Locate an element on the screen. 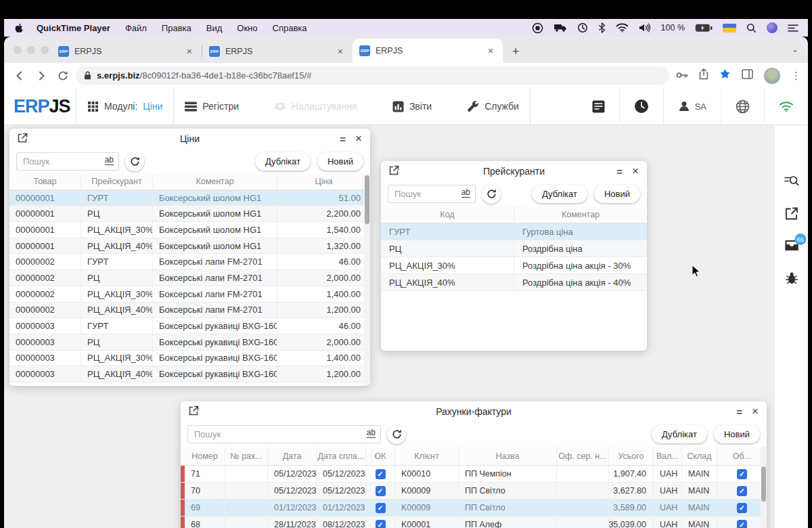 The image size is (812, 528). volume-icon is located at coordinates (645, 28).